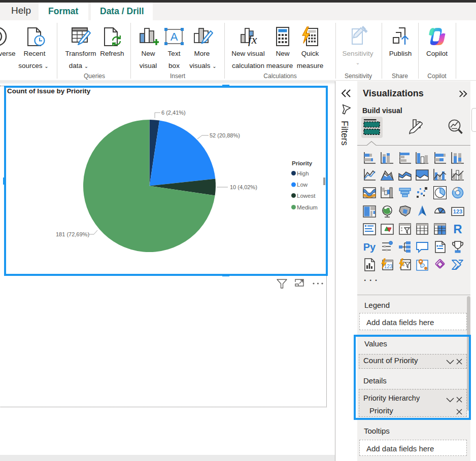 This screenshot has height=461, width=476. Describe the element at coordinates (73, 234) in the screenshot. I see `svg-text: 181 (72,69%)` at that location.